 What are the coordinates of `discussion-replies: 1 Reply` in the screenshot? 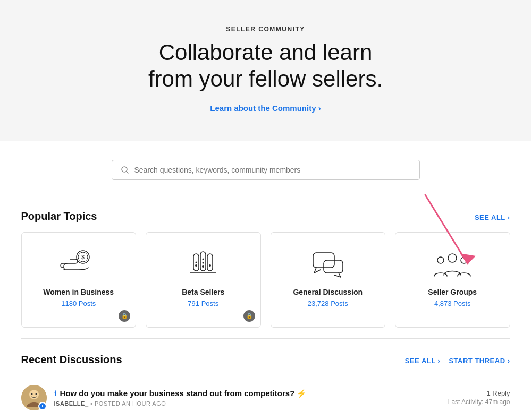 It's located at (479, 393).